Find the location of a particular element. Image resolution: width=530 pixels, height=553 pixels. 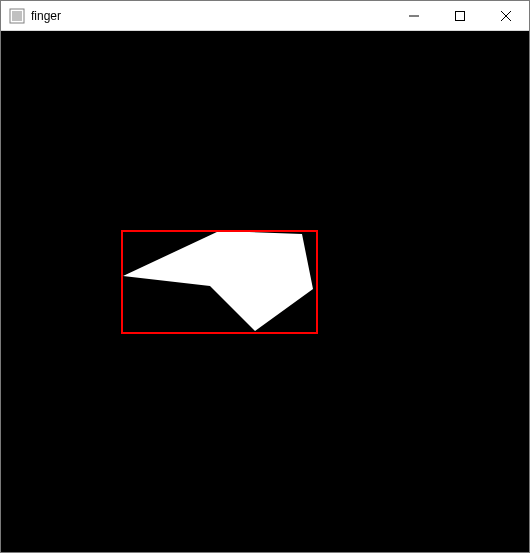

window-title: finger is located at coordinates (211, 16).